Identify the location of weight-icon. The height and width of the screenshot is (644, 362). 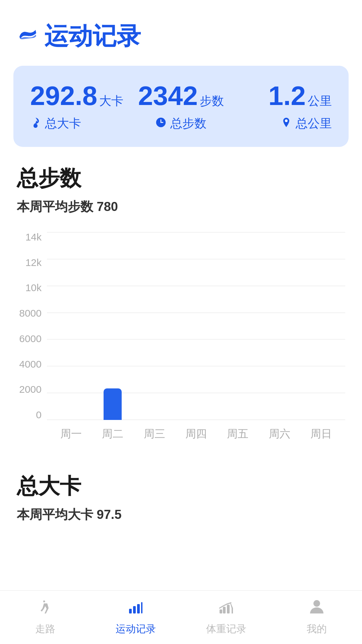
(226, 609).